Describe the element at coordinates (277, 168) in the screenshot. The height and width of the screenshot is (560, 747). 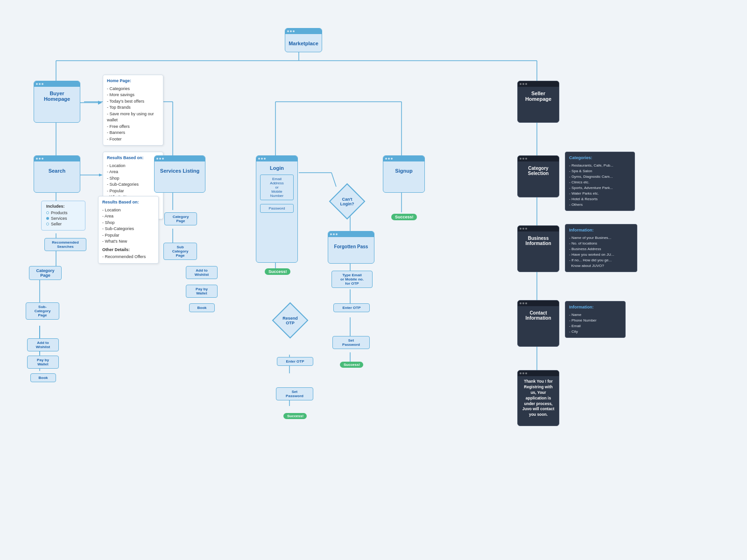
I see `login-title: Login` at that location.